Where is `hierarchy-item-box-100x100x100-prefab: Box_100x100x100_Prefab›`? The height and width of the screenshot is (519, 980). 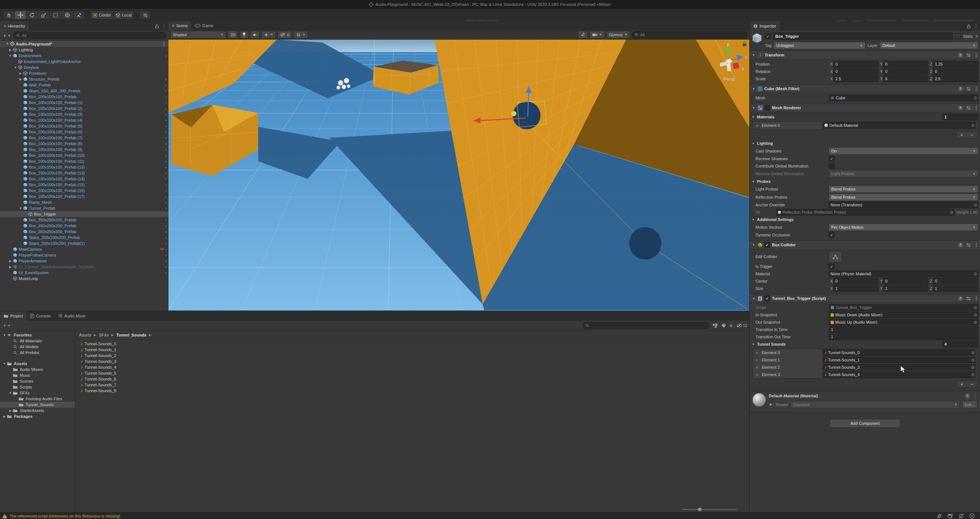
hierarchy-item-box-100x100x100-prefab: Box_100x100x100_Prefab› is located at coordinates (84, 97).